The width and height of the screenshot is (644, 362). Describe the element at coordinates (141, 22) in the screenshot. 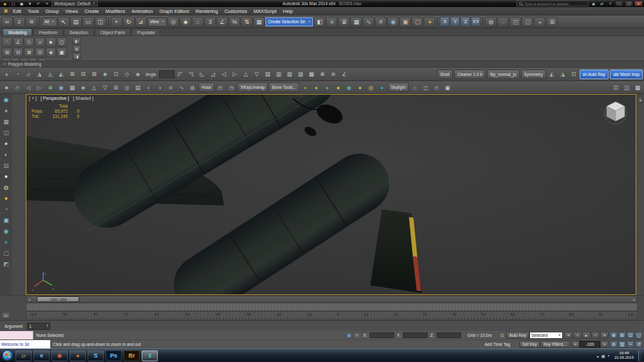

I see `select-scale-icon: ⊿` at that location.